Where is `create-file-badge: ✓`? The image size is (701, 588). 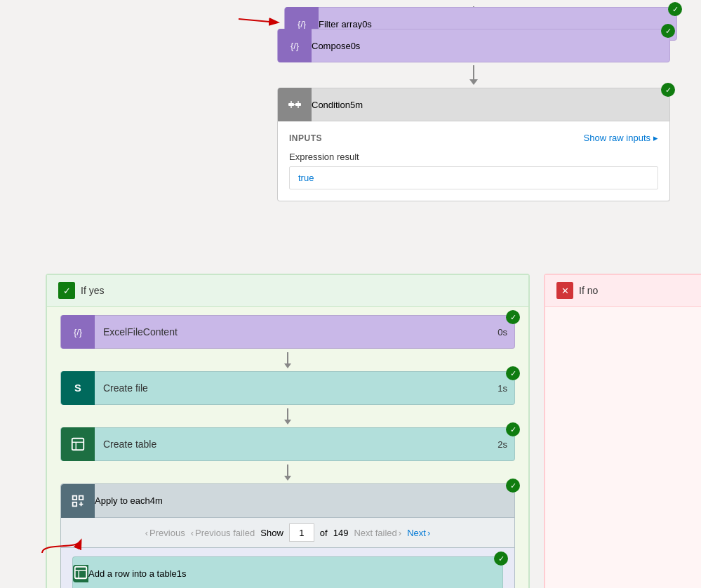
create-file-badge: ✓ is located at coordinates (513, 373).